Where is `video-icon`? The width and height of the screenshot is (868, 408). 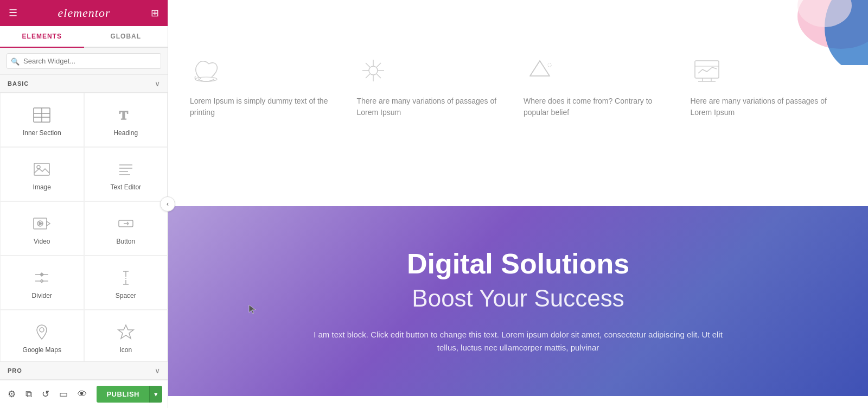
video-icon is located at coordinates (42, 224).